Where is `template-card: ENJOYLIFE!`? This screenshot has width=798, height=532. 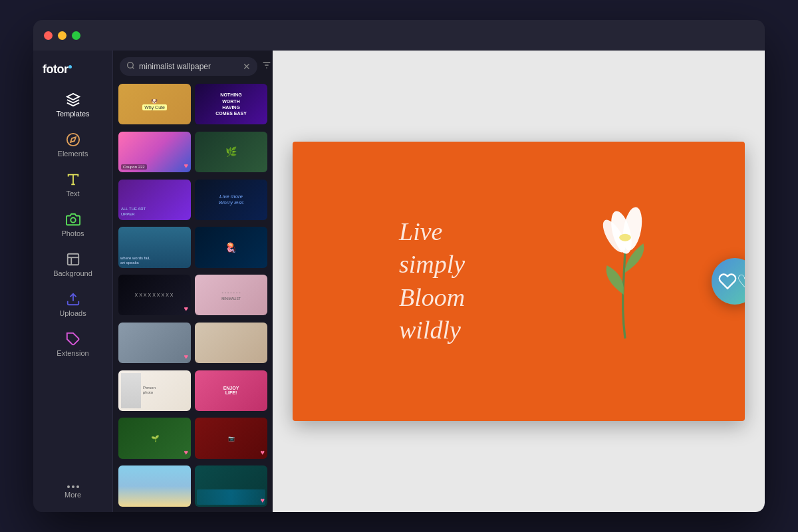 template-card: ENJOYLIFE! is located at coordinates (231, 391).